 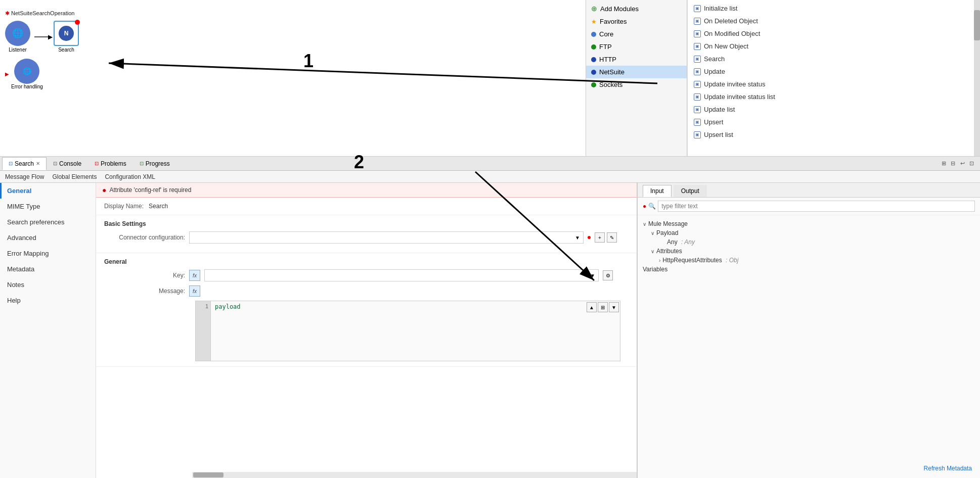 What do you see at coordinates (697, 59) in the screenshot?
I see `op-icon-search: ▣` at bounding box center [697, 59].